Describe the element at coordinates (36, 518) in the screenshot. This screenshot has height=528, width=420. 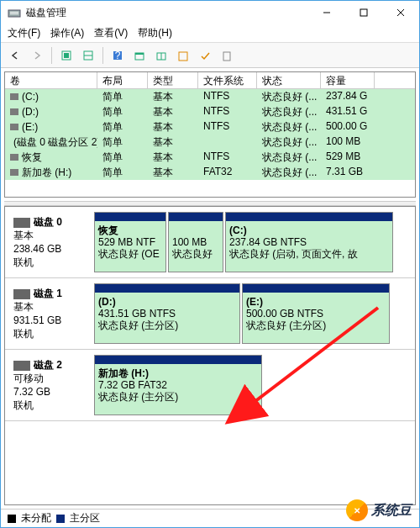
I see `legend-unalloc: 未分配` at that location.